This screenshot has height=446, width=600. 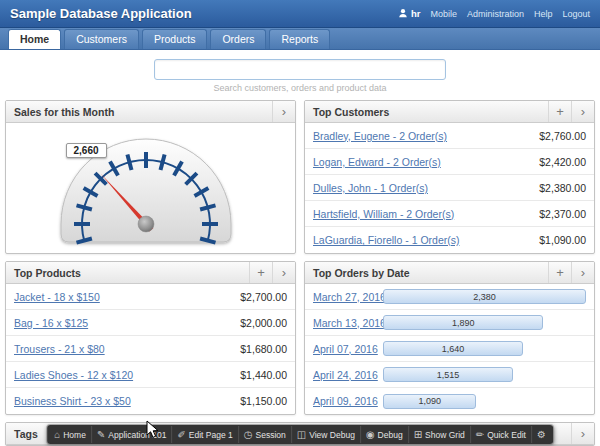 What do you see at coordinates (384, 434) in the screenshot?
I see `toolbar-debug: ◉ Debug` at bounding box center [384, 434].